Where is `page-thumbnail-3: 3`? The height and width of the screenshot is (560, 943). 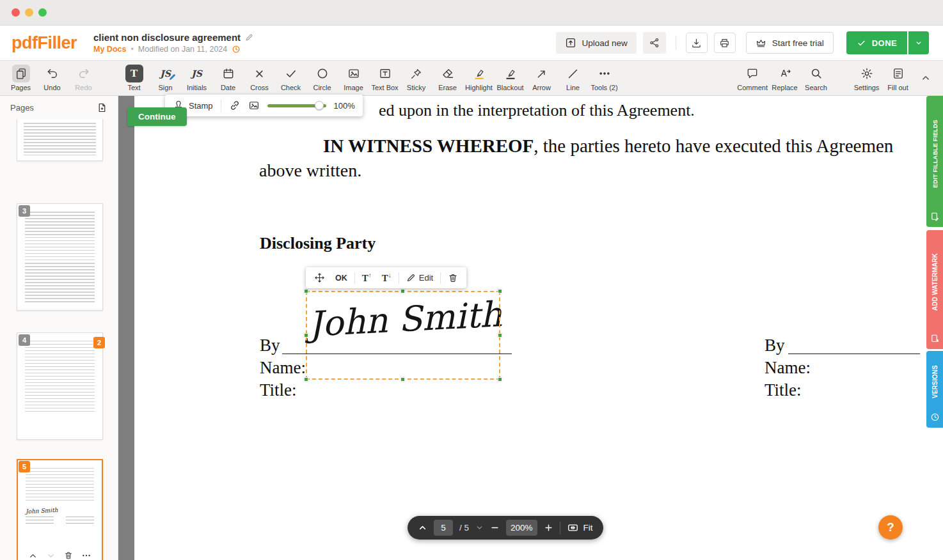 page-thumbnail-3: 3 is located at coordinates (60, 257).